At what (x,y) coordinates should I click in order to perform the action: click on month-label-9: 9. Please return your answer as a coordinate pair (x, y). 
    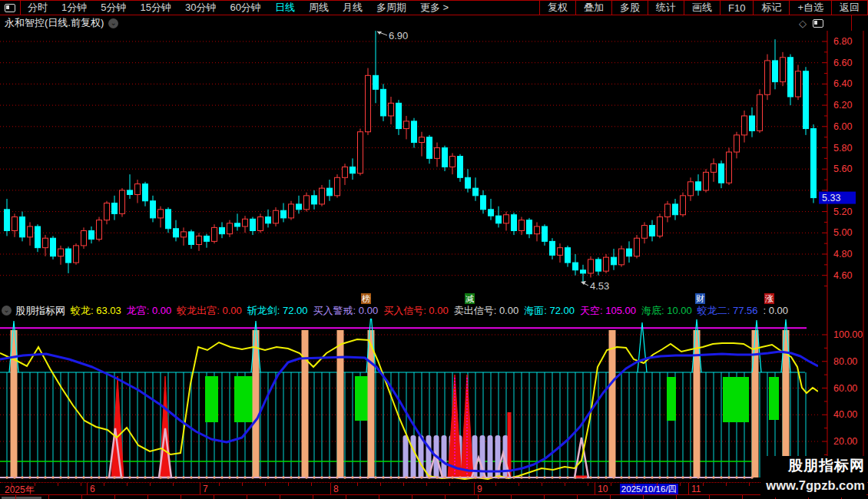
    Looking at the image, I should click on (479, 489).